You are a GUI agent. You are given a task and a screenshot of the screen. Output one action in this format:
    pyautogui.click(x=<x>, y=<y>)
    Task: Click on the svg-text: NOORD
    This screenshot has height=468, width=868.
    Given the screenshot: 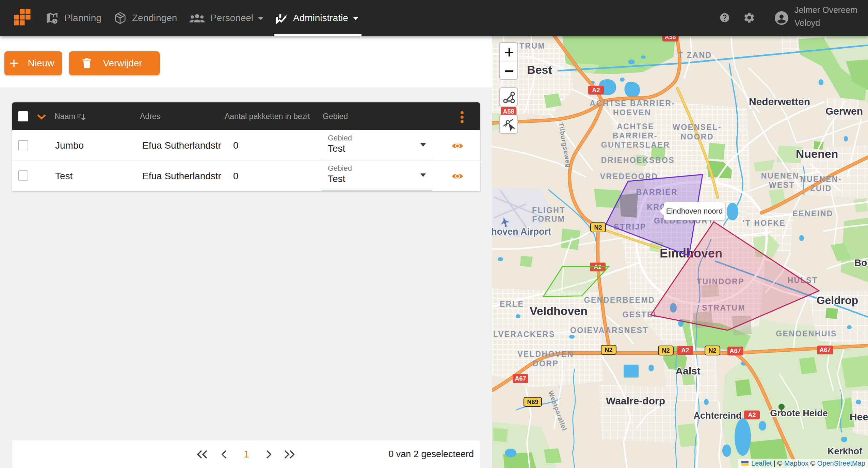 What is the action you would take?
    pyautogui.click(x=697, y=137)
    